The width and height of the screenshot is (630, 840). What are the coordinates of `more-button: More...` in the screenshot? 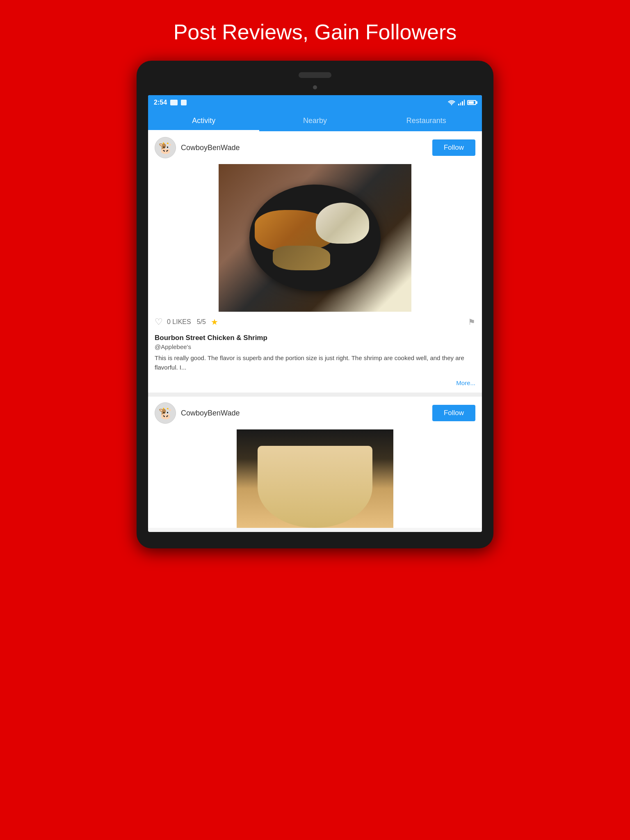 It's located at (466, 383).